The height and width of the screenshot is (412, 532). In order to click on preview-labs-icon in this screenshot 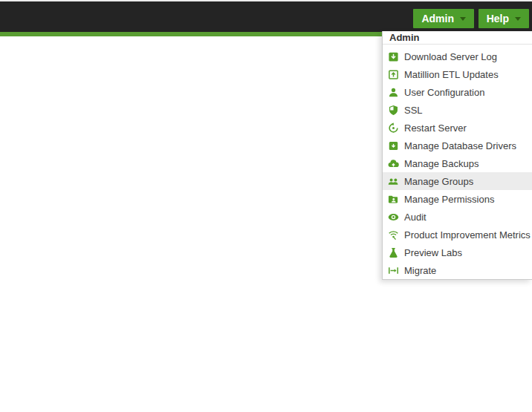, I will do `click(393, 252)`.